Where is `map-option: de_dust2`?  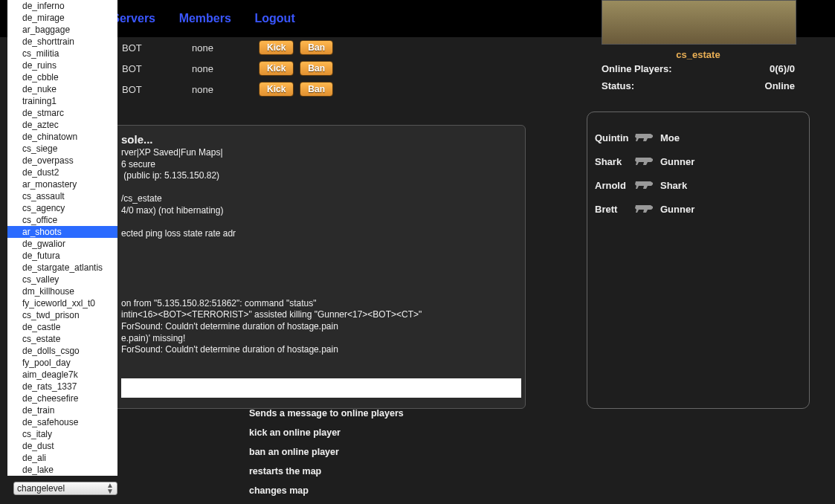
map-option: de_dust2 is located at coordinates (62, 172).